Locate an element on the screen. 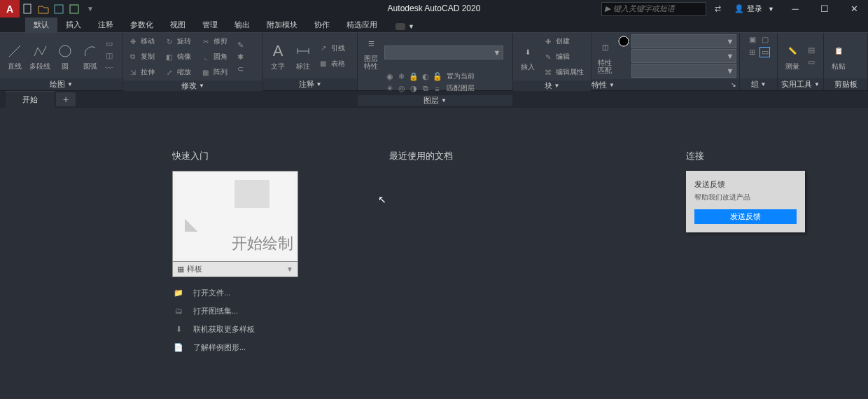  close-button: ✕ is located at coordinates (854, 8).